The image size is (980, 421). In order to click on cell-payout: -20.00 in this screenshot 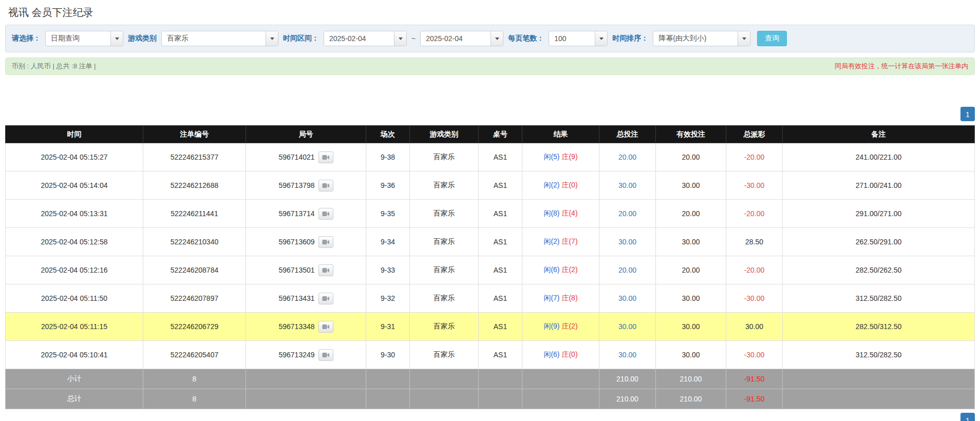, I will do `click(755, 270)`.